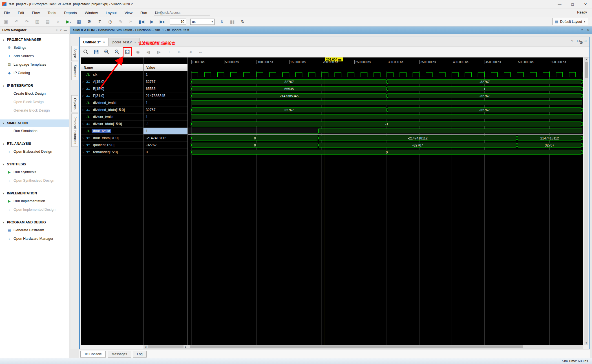  What do you see at coordinates (75, 71) in the screenshot?
I see `side-tab-sources: Sources` at bounding box center [75, 71].